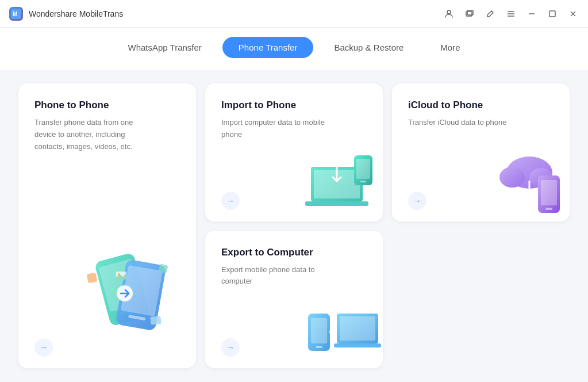  Describe the element at coordinates (481, 152) in the screenshot. I see `card-icloud-to-phone: iCloud to Phone Transfer iCloud data to …` at that location.